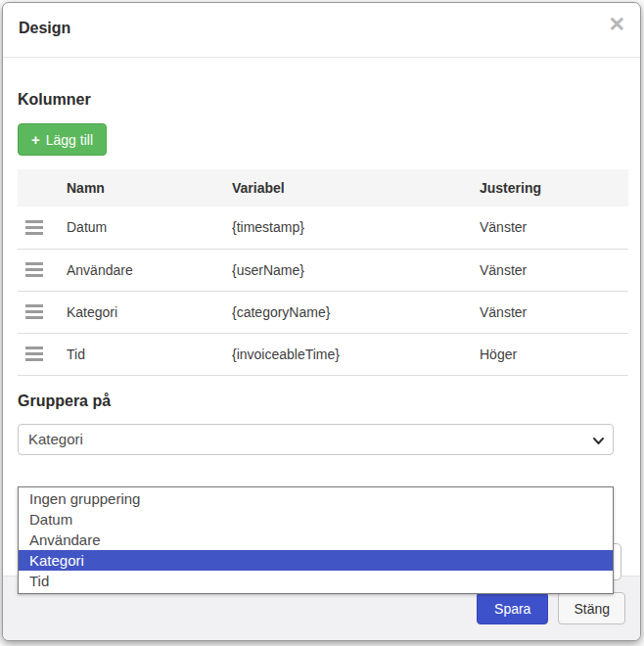 The height and width of the screenshot is (646, 644). I want to click on dropdown-option: Tid, so click(315, 581).